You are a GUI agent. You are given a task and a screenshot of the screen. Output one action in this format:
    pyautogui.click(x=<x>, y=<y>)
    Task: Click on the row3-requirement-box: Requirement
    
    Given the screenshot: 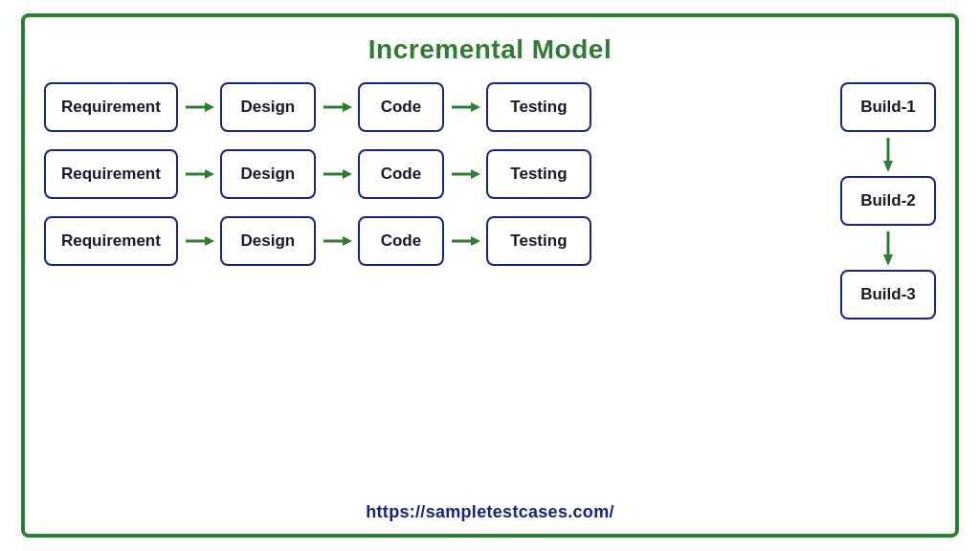 What is the action you would take?
    pyautogui.click(x=111, y=241)
    